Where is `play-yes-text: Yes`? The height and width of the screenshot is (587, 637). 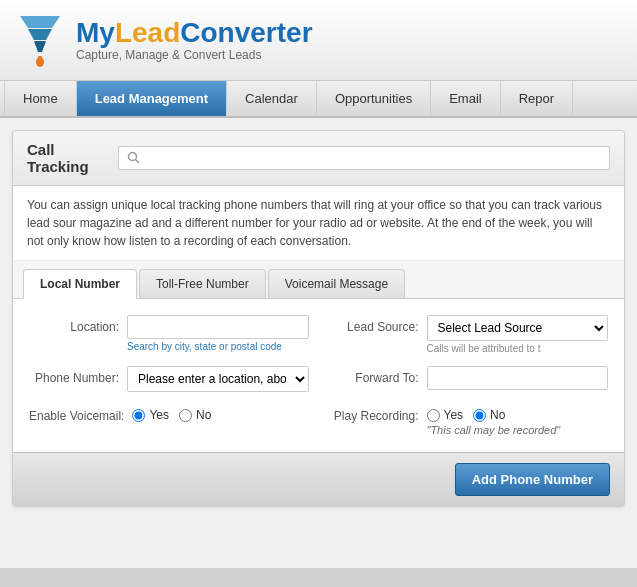 play-yes-text: Yes is located at coordinates (454, 415).